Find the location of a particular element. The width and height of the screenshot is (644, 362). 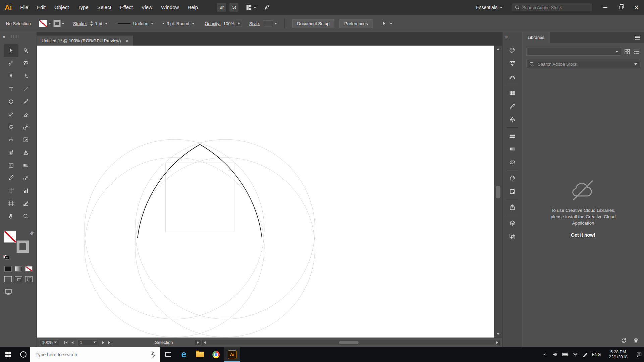

none-button is located at coordinates (29, 269).